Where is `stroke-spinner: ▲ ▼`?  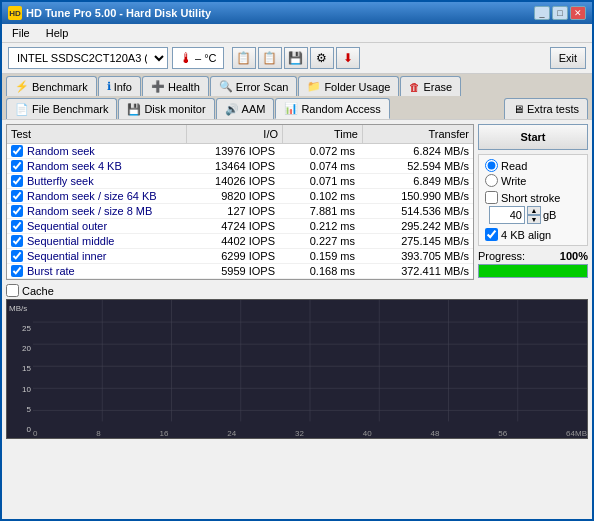 stroke-spinner: ▲ ▼ is located at coordinates (534, 215).